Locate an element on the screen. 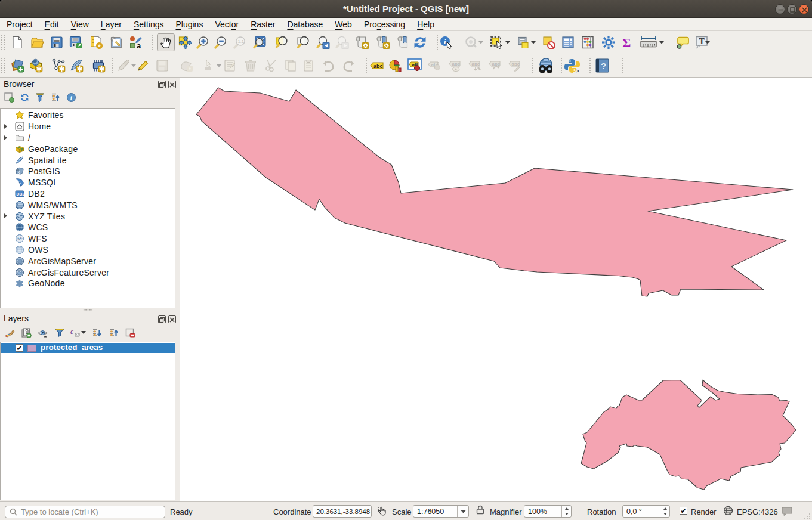 The image size is (812, 520). svg-text: a is located at coordinates (139, 45).